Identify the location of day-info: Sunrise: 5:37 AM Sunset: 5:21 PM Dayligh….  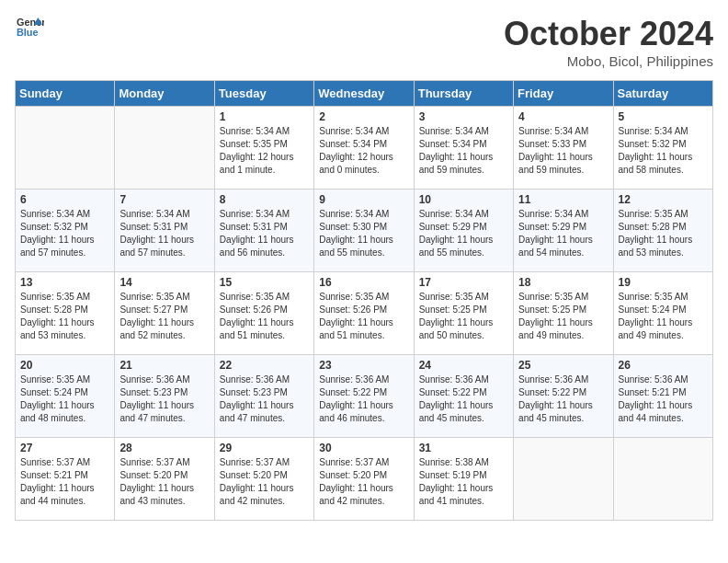
(64, 482).